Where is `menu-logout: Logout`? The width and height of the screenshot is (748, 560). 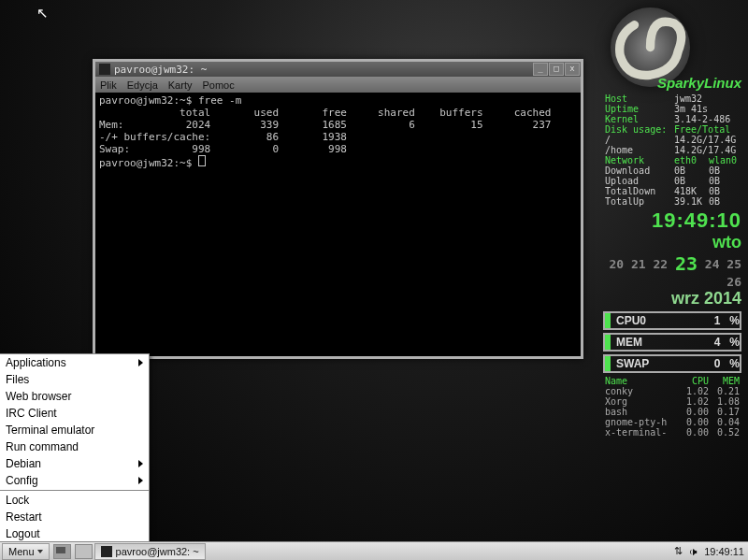
menu-logout: Logout is located at coordinates (75, 534).